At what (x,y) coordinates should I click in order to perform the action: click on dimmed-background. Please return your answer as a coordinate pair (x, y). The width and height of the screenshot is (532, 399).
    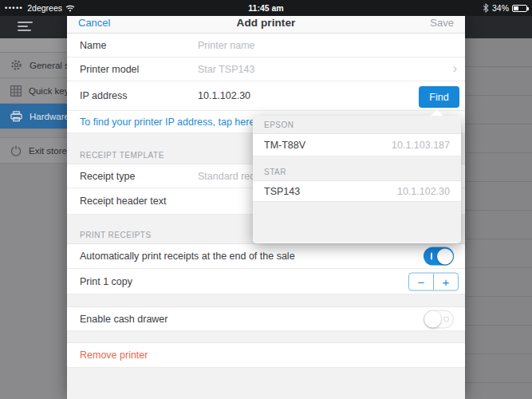
    Looking at the image, I should click on (499, 219).